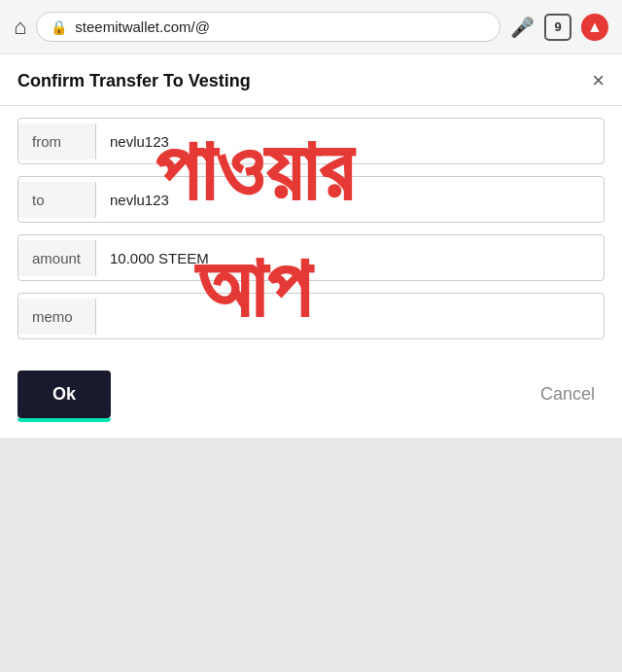  I want to click on upload-icon: ▲, so click(595, 27).